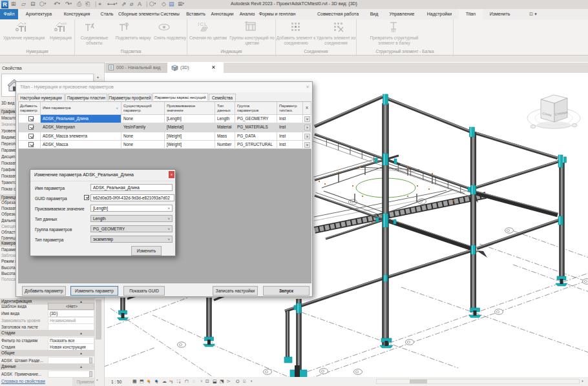  What do you see at coordinates (65, 23) in the screenshot?
I see `svg-text: 123` at bounding box center [65, 23].